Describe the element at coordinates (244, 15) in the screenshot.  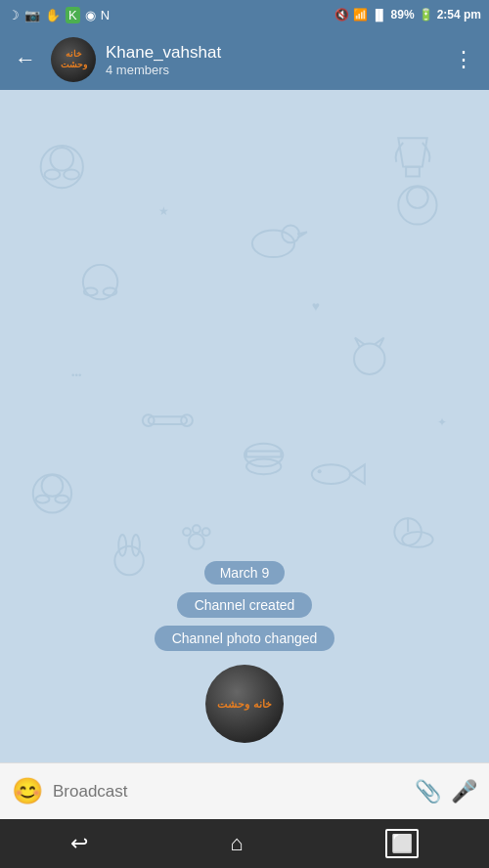
I see `status-bar: ☽ 📷 ✋ K ◉ N 🔇 📶 ▐▌ 89% 🔋 2:54 pm` at that location.